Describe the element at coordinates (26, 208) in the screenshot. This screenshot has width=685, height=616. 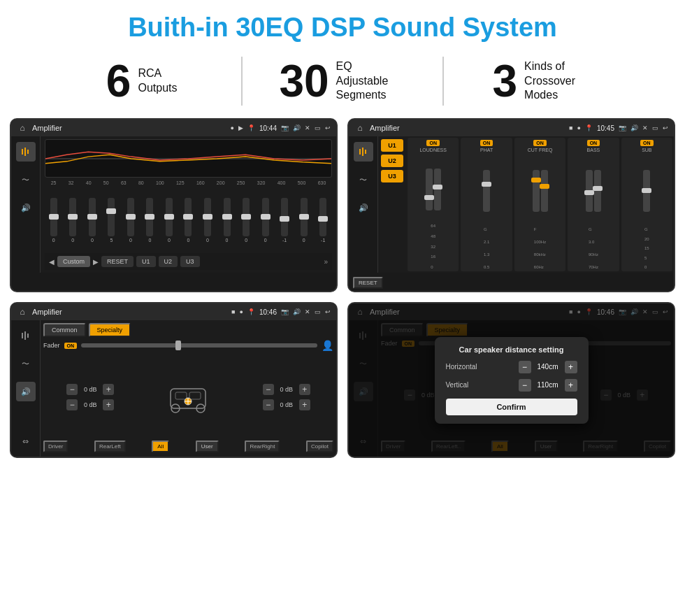
I see `speaker-icon: 🔊` at that location.